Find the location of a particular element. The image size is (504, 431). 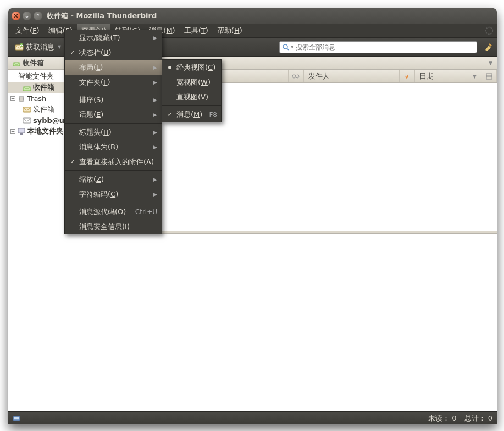

menu-t: 工具(T) is located at coordinates (196, 31).